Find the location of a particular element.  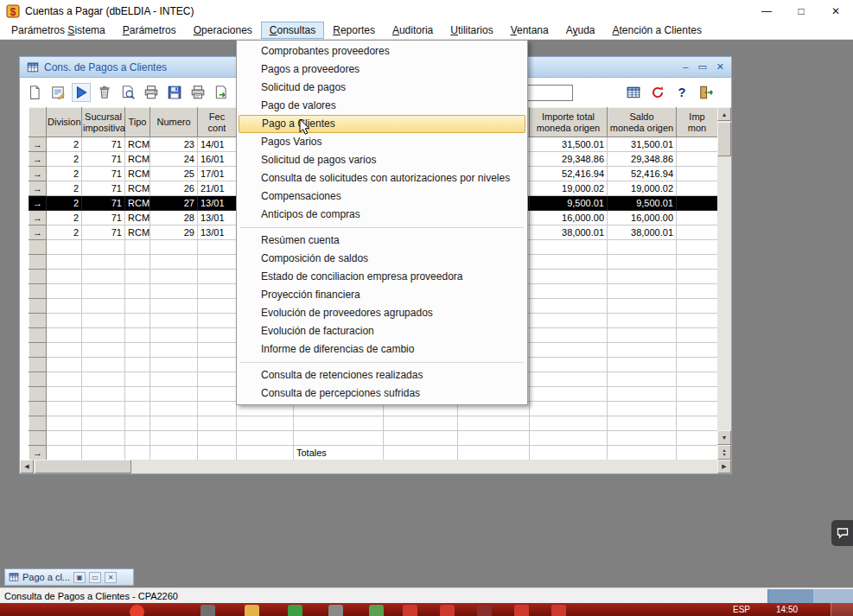

grid-cell-numero: 26 is located at coordinates (175, 188).